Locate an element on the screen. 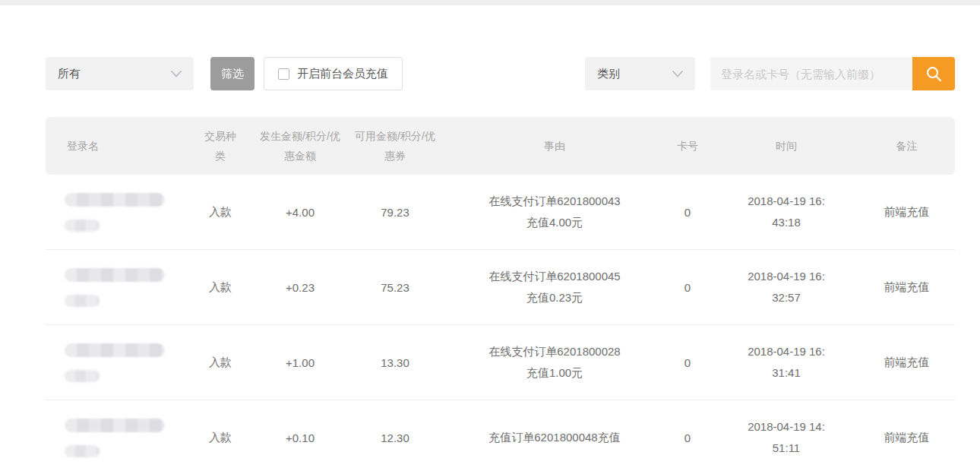 This screenshot has height=474, width=980. cell-amount: +0.10 is located at coordinates (300, 438).